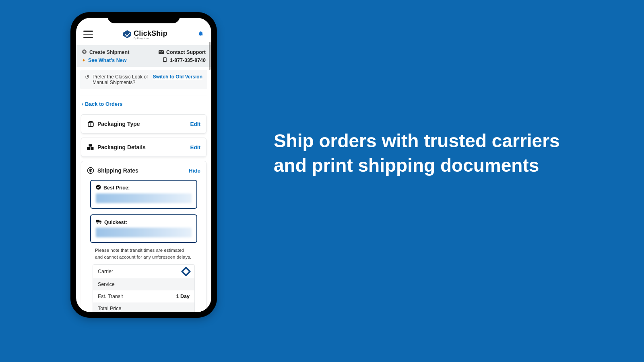  Describe the element at coordinates (99, 222) in the screenshot. I see `truck-icon` at that location.